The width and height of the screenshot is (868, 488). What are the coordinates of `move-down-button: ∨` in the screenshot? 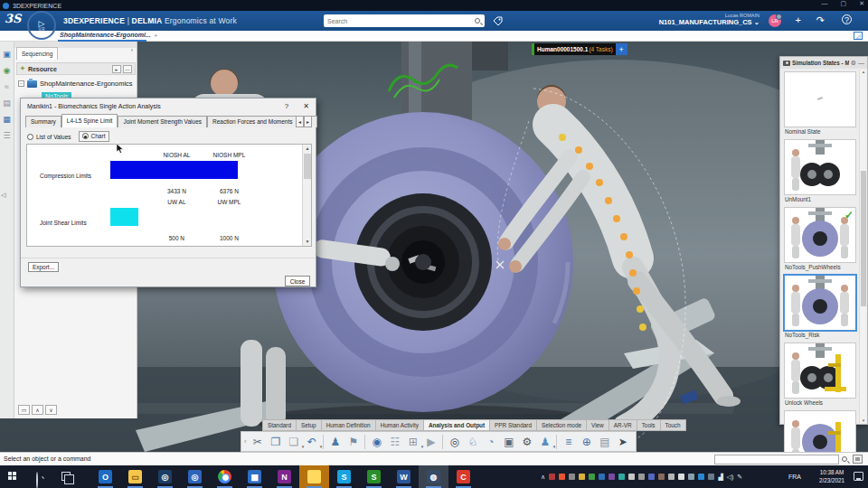 It's located at (51, 410).